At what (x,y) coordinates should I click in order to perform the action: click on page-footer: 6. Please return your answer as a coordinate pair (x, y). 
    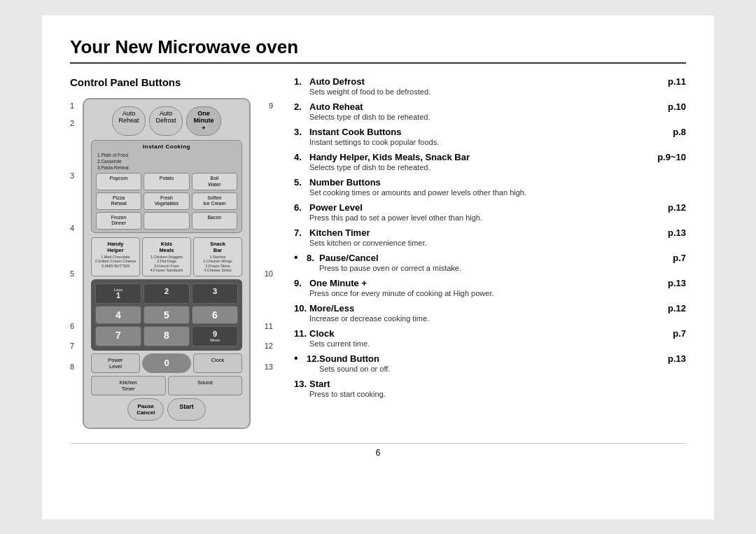
    Looking at the image, I should click on (378, 451).